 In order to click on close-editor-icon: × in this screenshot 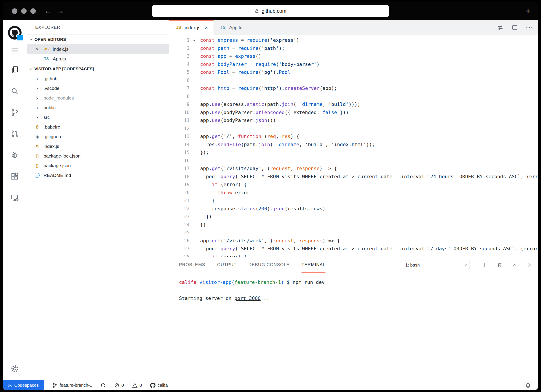, I will do `click(37, 49)`.